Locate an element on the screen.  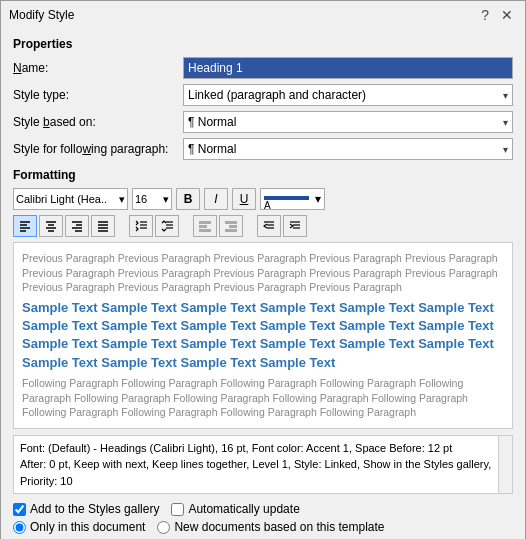
description-text: Font: (Default) - Headings (Calibri Ligh… is located at coordinates (263, 465).